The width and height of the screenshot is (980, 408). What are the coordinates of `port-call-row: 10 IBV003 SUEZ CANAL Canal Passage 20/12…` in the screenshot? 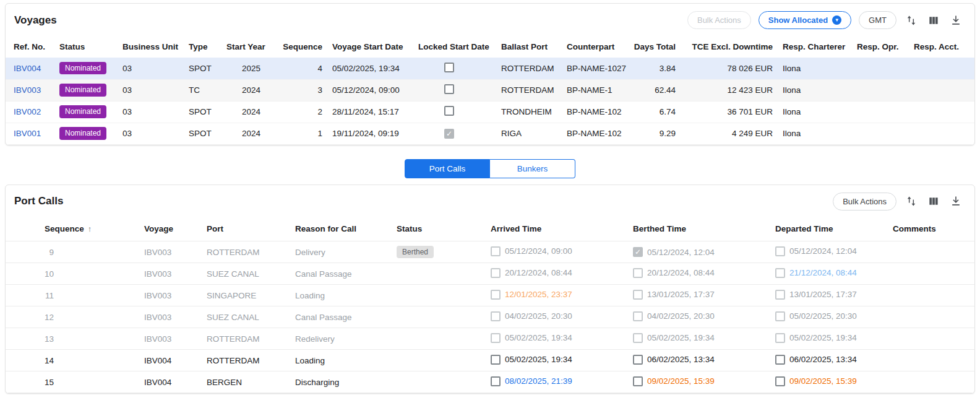 It's located at (490, 274).